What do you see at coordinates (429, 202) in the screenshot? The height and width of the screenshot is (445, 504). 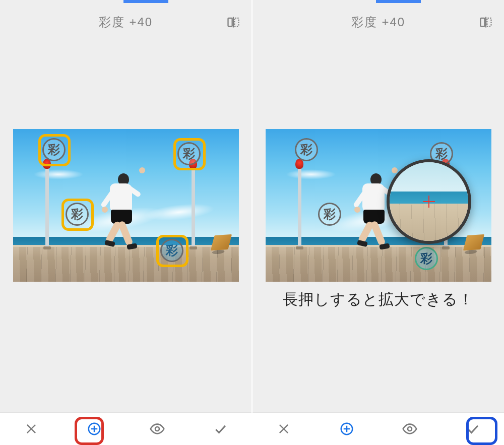 I see `crosshair-icon` at bounding box center [429, 202].